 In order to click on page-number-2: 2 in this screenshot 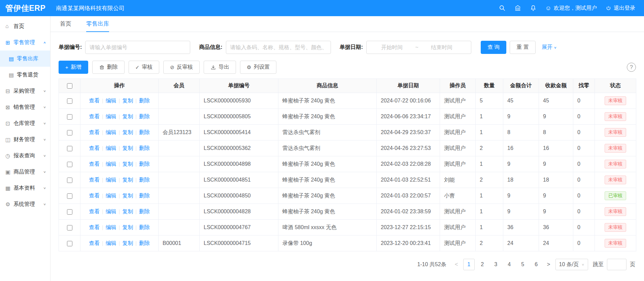, I will do `click(482, 264)`.